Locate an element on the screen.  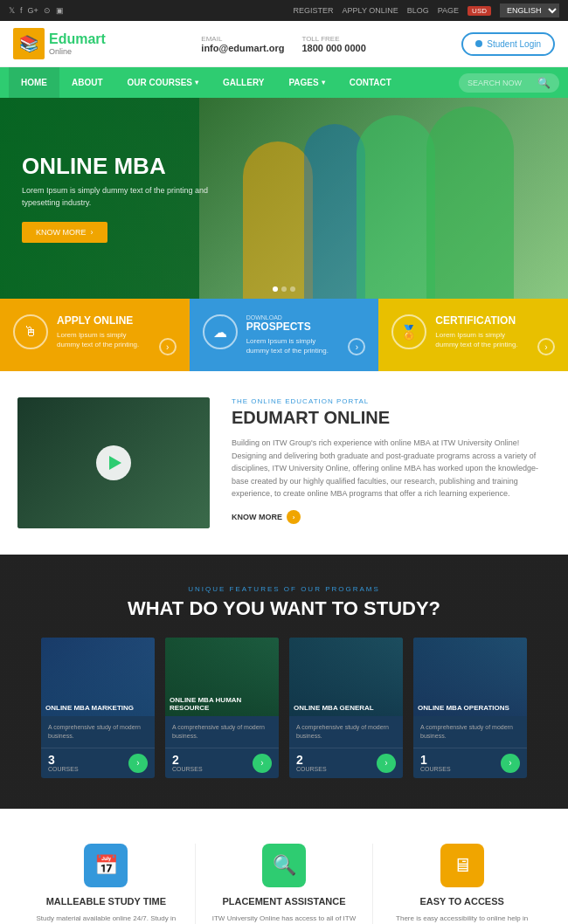
twitter-icon: 𝕏 is located at coordinates (12, 10).